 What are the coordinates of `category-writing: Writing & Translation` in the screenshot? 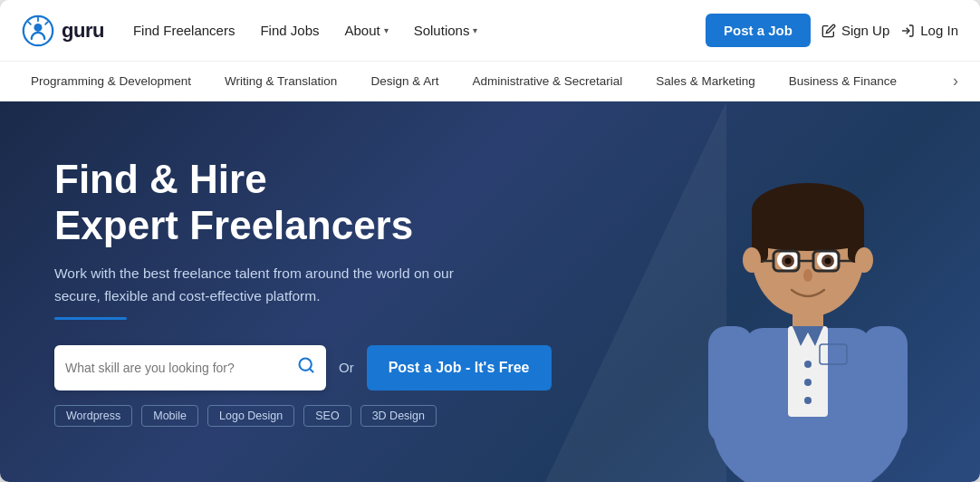 It's located at (281, 82).